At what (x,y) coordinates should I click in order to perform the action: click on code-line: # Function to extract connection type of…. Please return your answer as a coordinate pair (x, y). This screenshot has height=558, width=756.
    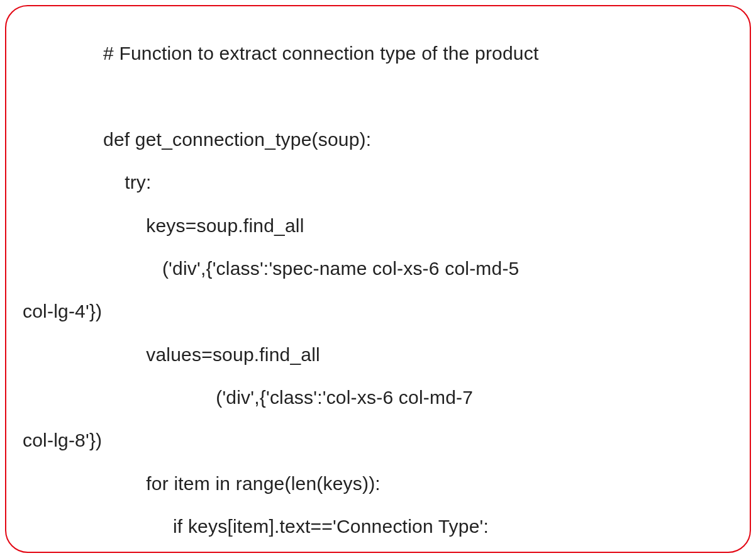
    Looking at the image, I should click on (418, 53).